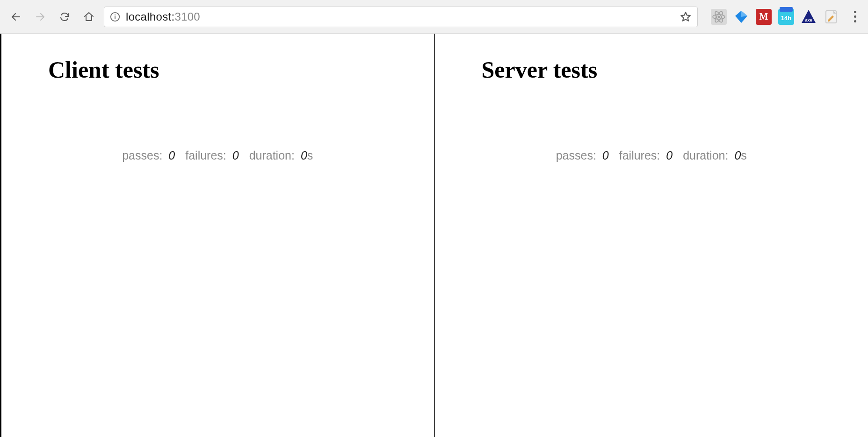 The image size is (868, 437). Describe the element at coordinates (89, 17) in the screenshot. I see `home-button` at that location.